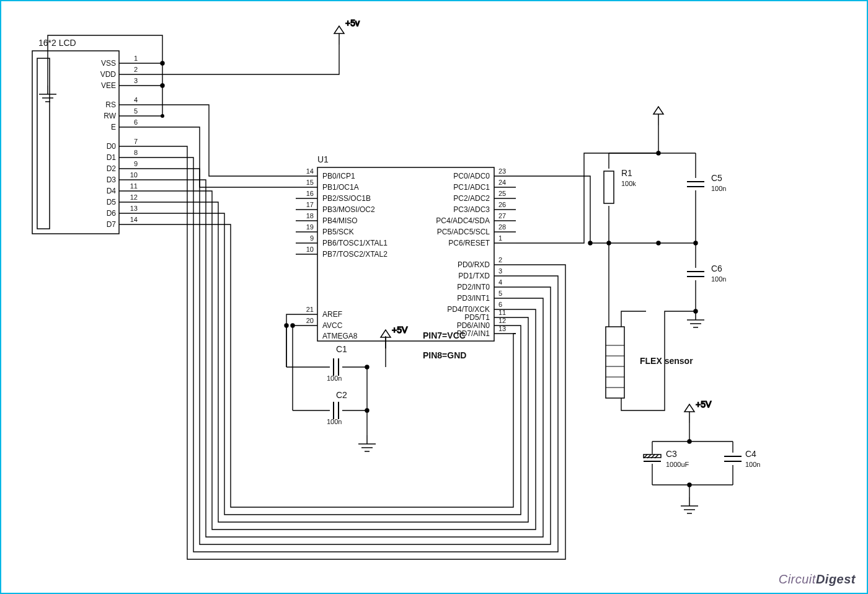  What do you see at coordinates (400, 330) in the screenshot?
I see `svg-text: +5V` at bounding box center [400, 330].